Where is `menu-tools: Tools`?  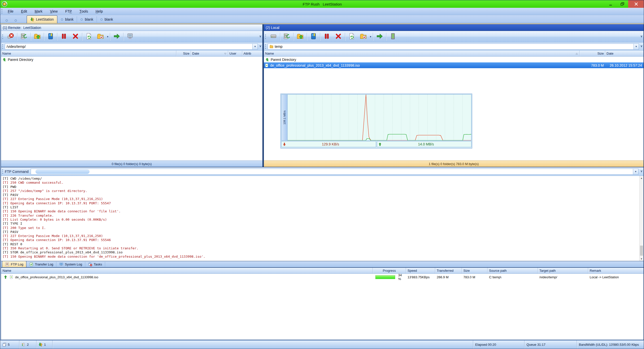 menu-tools: Tools is located at coordinates (84, 11).